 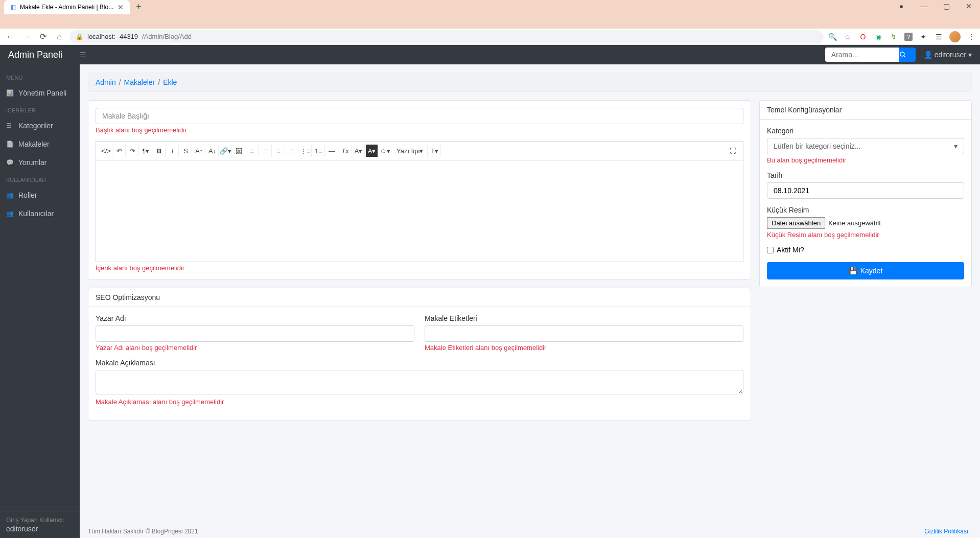 What do you see at coordinates (530, 82) in the screenshot?
I see `breadcrumb: Admin / Makaleler / Ekle` at bounding box center [530, 82].